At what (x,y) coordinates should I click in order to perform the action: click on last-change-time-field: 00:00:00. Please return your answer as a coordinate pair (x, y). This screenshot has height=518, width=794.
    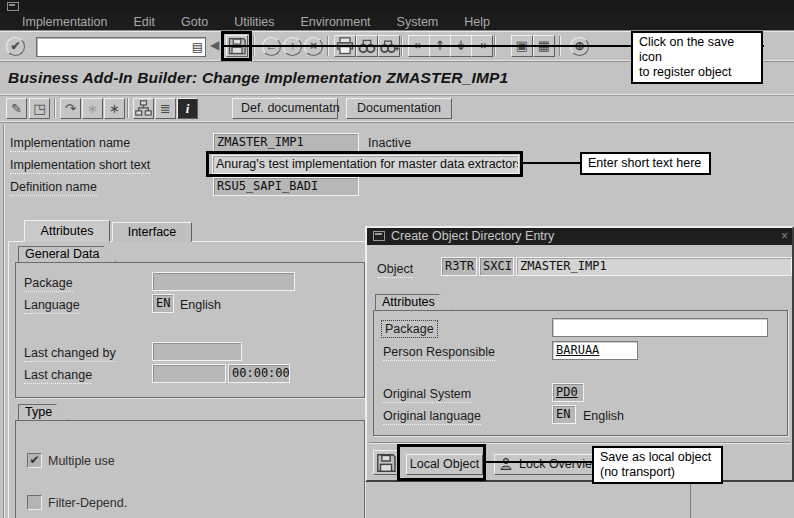
    Looking at the image, I should click on (259, 374).